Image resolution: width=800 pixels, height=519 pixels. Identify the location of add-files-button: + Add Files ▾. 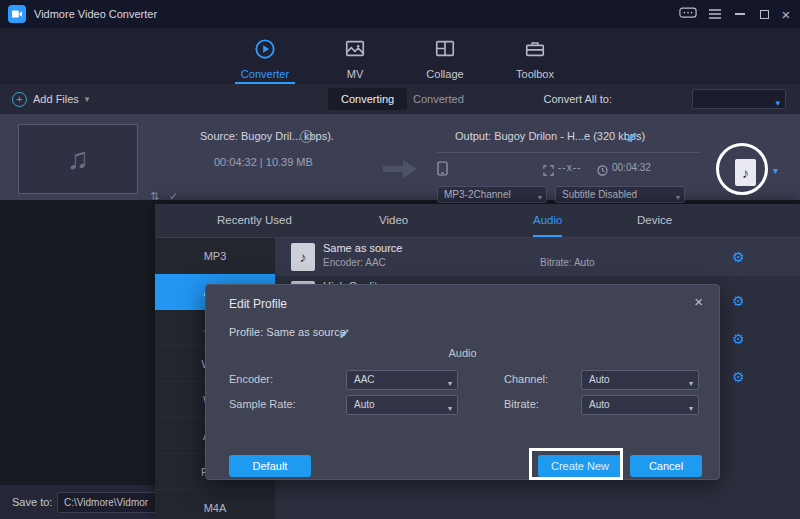
(50, 99).